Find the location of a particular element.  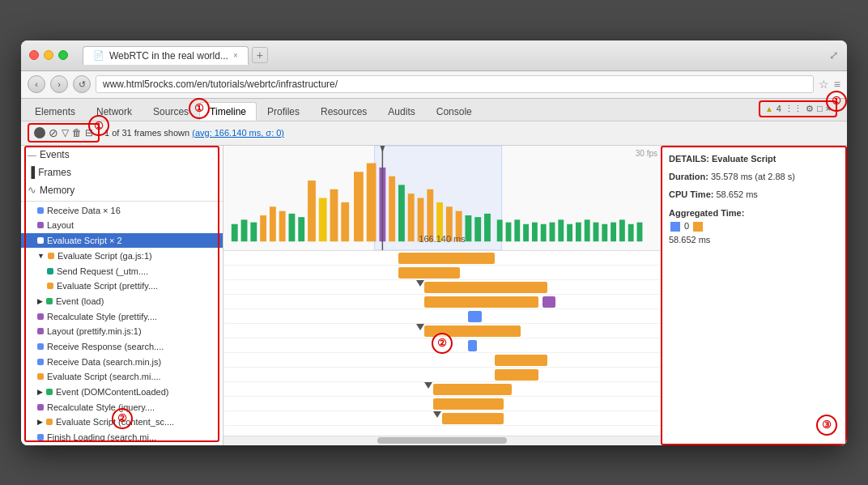

agg-value: 58.652 ms is located at coordinates (690, 240).